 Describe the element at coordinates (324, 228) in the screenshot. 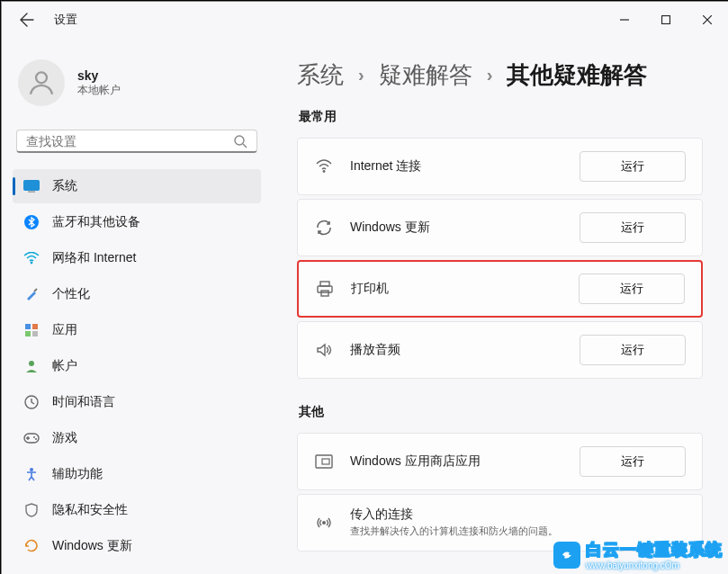

I see `sync-icon` at that location.